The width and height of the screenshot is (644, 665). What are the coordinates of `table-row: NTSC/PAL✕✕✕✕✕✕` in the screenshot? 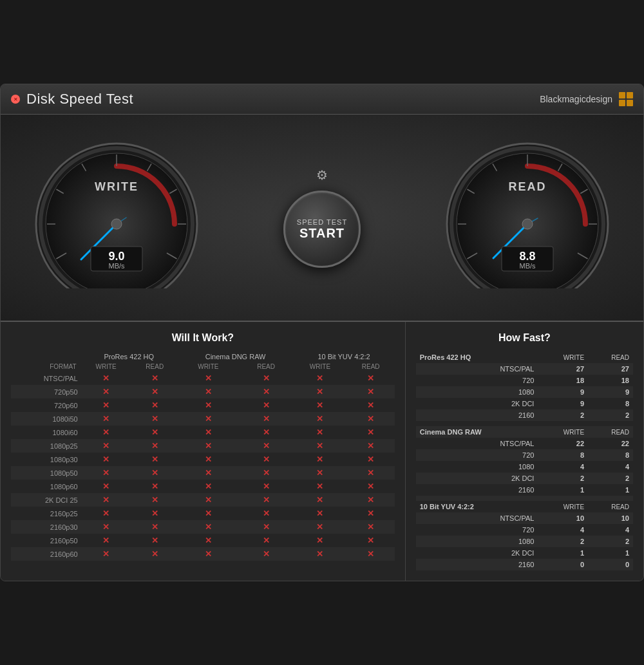 It's located at (203, 379).